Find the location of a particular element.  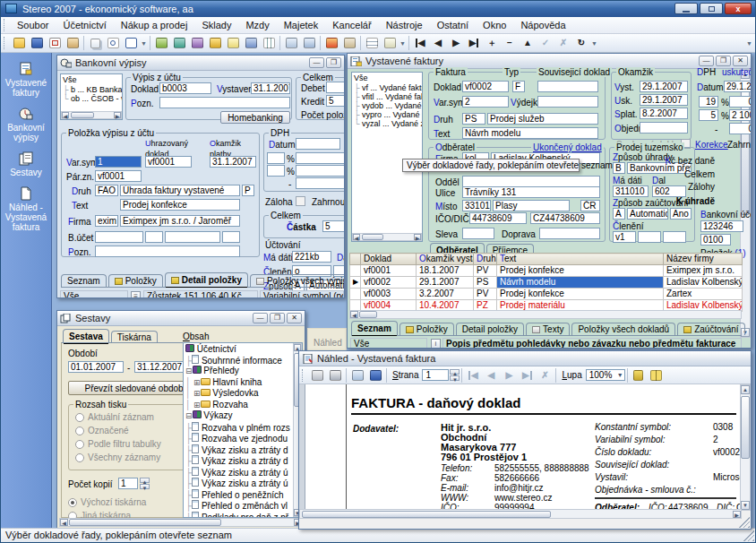

tab-detail-polozky: Detail položky is located at coordinates (206, 280).